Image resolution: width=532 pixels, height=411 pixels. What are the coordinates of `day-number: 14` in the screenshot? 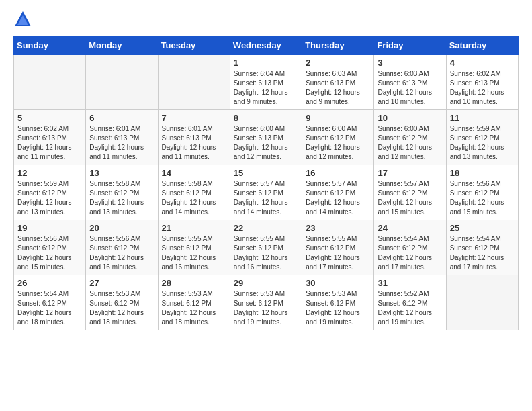 It's located at (194, 173).